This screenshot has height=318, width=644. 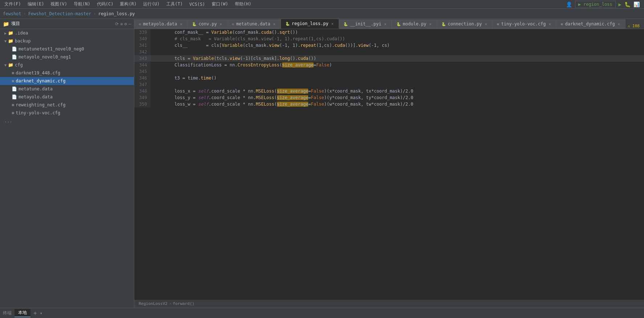 What do you see at coordinates (634, 26) in the screenshot?
I see `warning-badge: ⚠ 108` at bounding box center [634, 26].